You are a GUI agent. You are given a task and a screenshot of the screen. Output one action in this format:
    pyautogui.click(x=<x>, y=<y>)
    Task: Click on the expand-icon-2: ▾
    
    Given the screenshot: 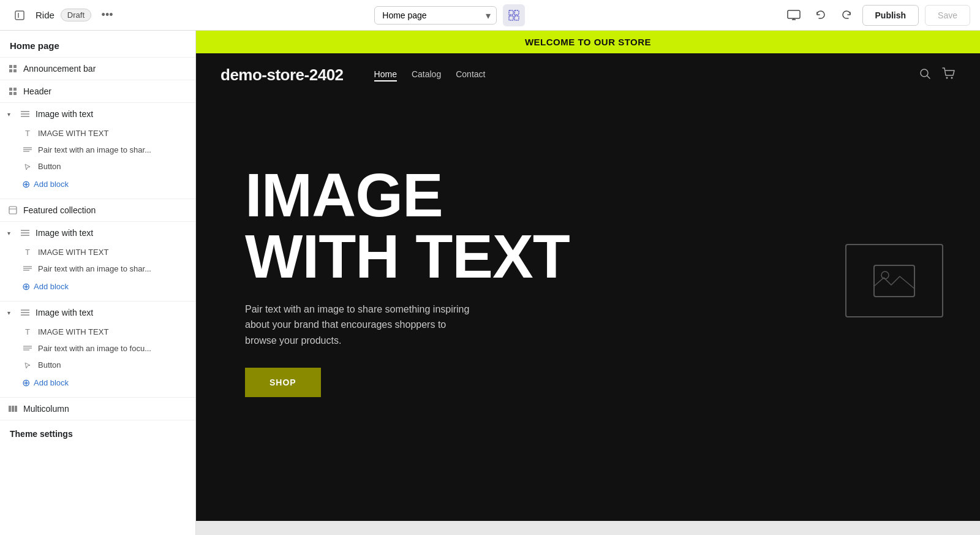 What is the action you would take?
    pyautogui.click(x=11, y=233)
    